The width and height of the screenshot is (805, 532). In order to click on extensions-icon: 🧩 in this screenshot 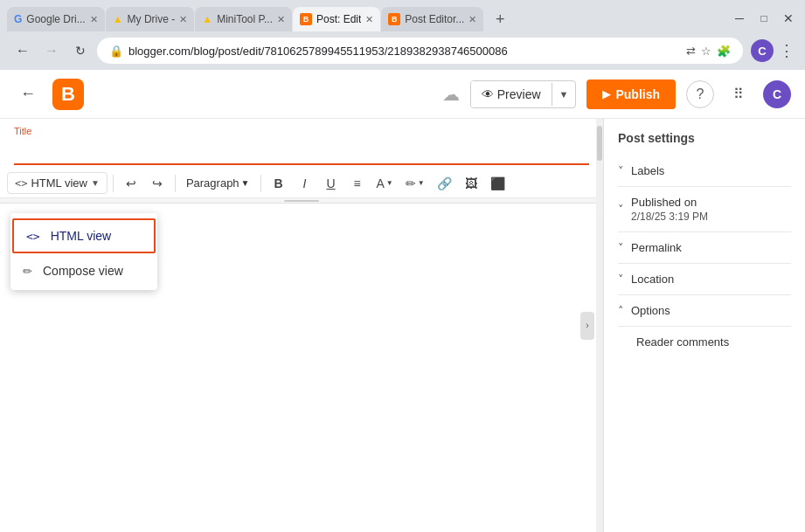, I will do `click(724, 51)`.